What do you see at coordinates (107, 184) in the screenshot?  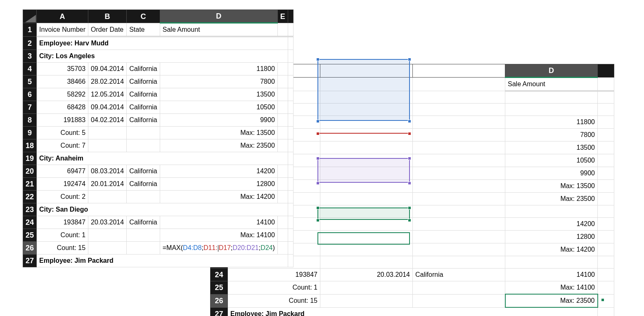 I see `cell: 20.01.2014` at bounding box center [107, 184].